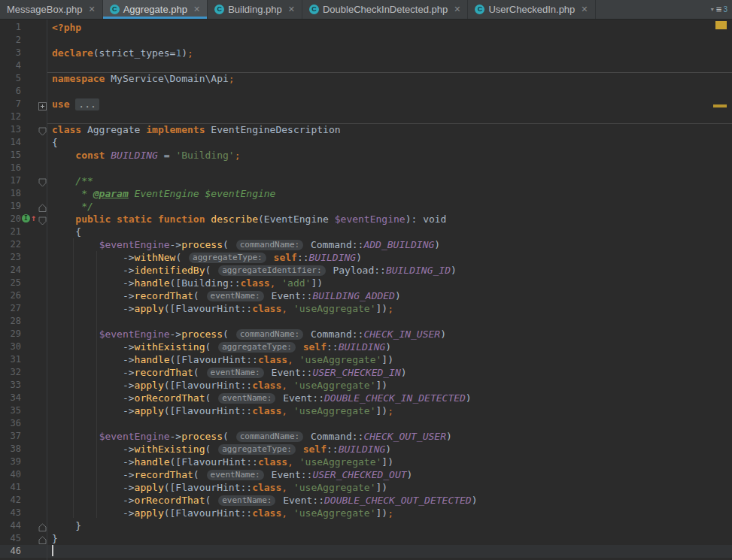 This screenshot has width=732, height=560. What do you see at coordinates (244, 245) in the screenshot?
I see `code-text: $eventEngine->process( commandName: Comm…` at bounding box center [244, 245].